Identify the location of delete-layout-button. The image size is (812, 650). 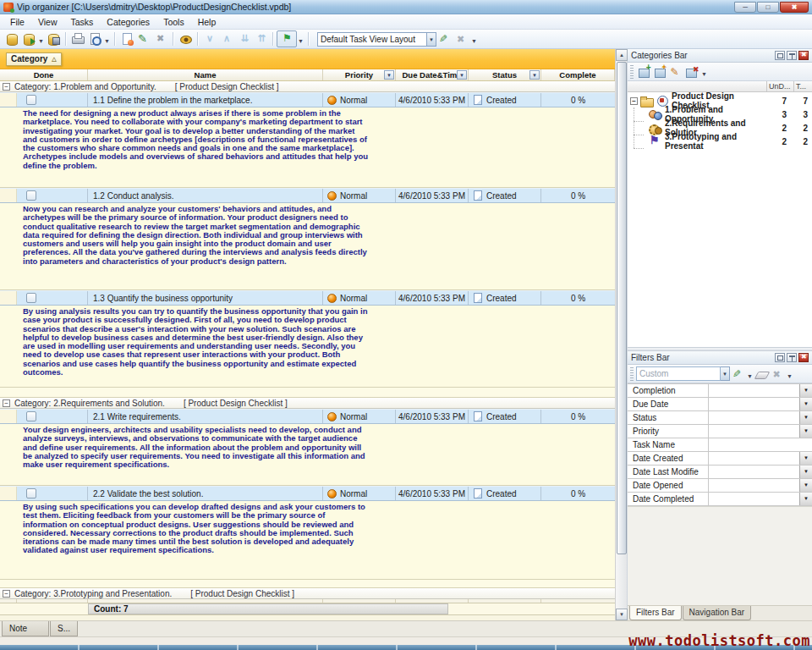
(462, 39).